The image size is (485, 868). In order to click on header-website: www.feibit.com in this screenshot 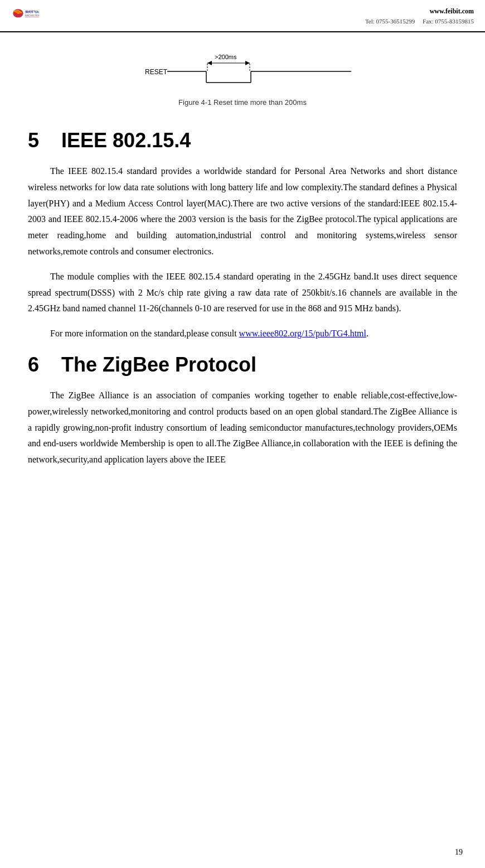, I will do `click(419, 11)`.